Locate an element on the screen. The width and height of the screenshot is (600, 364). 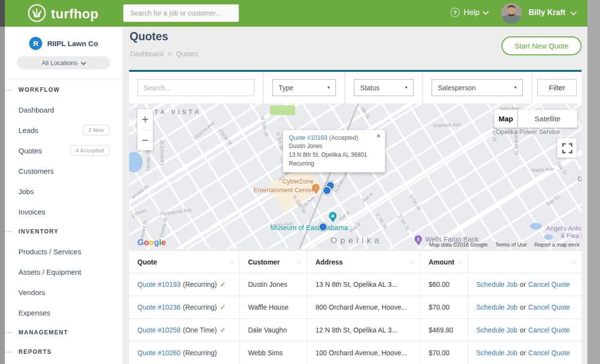
column-header-address: Address ↑↓ is located at coordinates (363, 262).